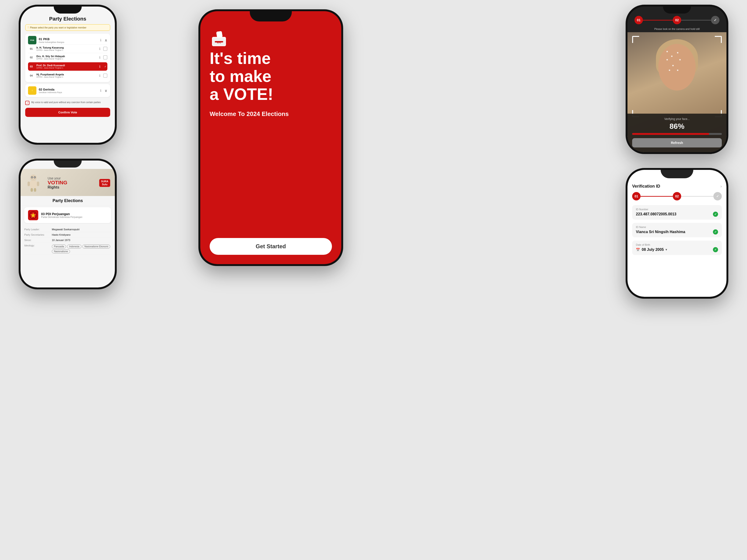  Describe the element at coordinates (68, 182) in the screenshot. I see `voting-banner: Use your VOTING Rights SURA Sulu` at that location.